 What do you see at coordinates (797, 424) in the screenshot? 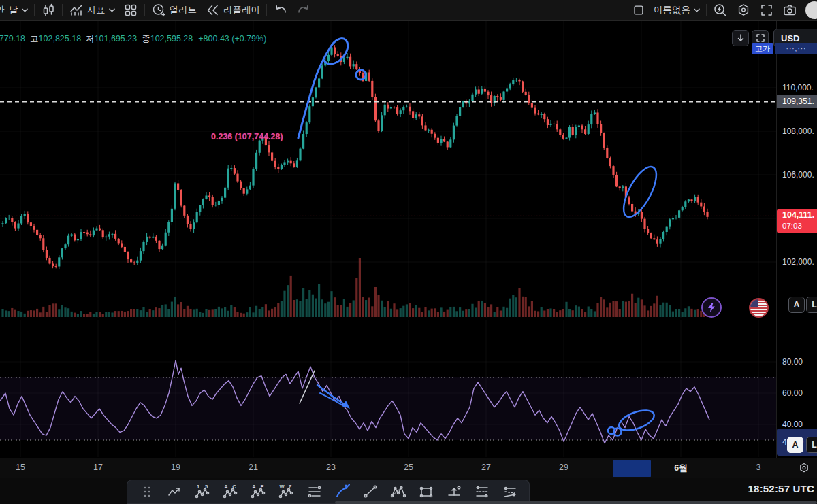
I see `rsi-axis-label: 40.00` at bounding box center [797, 424].